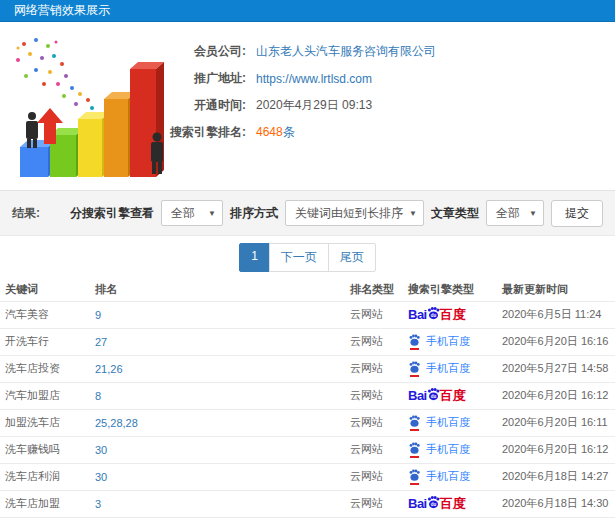 This screenshot has width=615, height=520. I want to click on sort-label: 排序方式, so click(254, 214).